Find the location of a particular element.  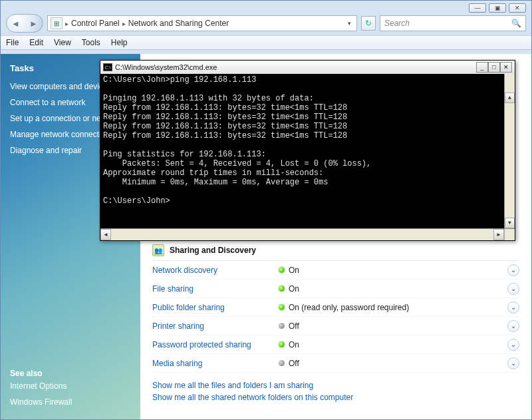

see-also-internet-options: Internet Options is located at coordinates (70, 386).